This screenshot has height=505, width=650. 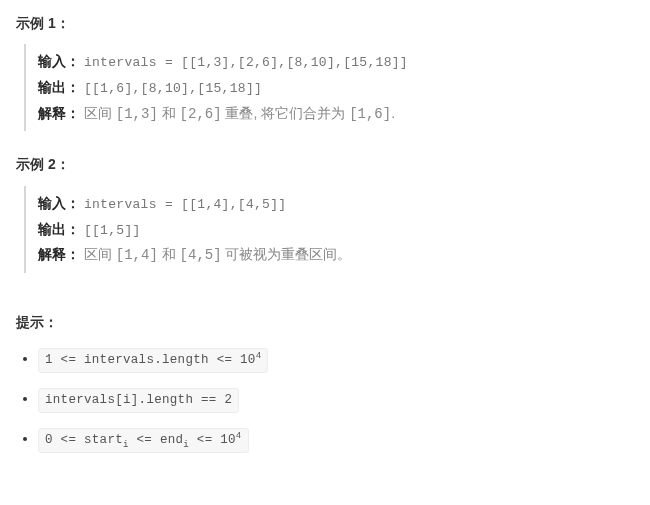 What do you see at coordinates (173, 88) in the screenshot?
I see `output-code: [[1,6],[8,10],[15,18]]` at bounding box center [173, 88].